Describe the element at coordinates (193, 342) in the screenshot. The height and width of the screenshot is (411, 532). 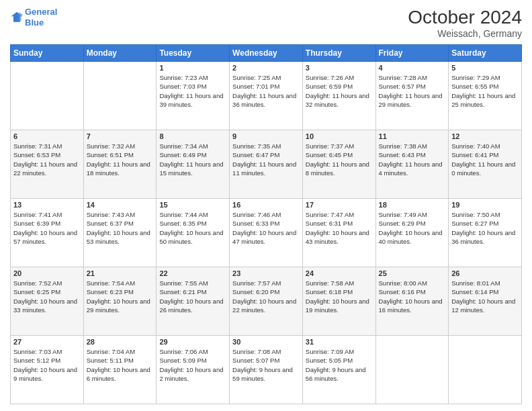
I see `day-number: 29` at that location.